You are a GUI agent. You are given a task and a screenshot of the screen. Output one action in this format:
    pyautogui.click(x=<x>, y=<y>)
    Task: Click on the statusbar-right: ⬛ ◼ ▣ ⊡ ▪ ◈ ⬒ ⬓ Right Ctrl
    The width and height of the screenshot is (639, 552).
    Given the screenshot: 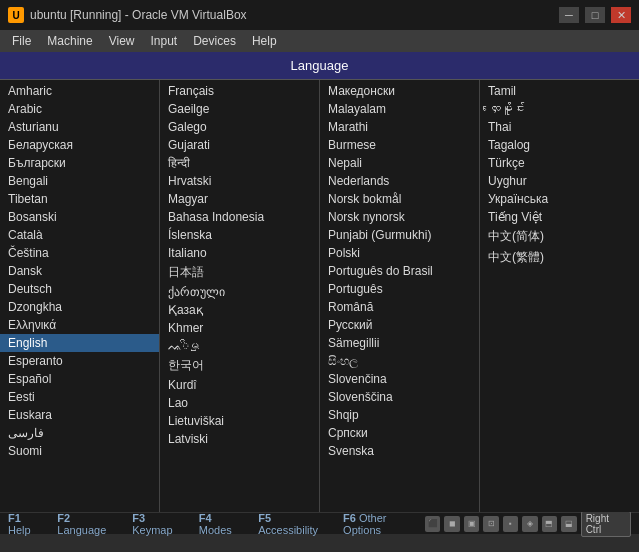 What is the action you would take?
    pyautogui.click(x=528, y=524)
    